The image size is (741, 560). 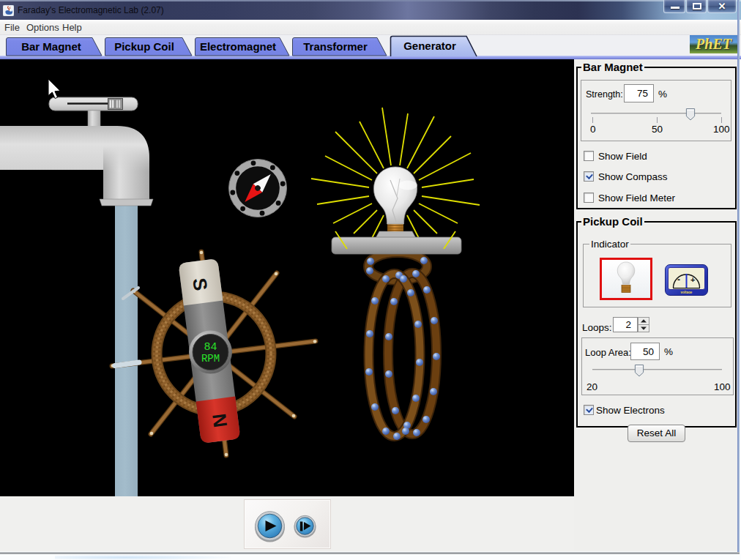 What do you see at coordinates (51, 47) in the screenshot?
I see `svg-text: Bar Magnet` at bounding box center [51, 47].